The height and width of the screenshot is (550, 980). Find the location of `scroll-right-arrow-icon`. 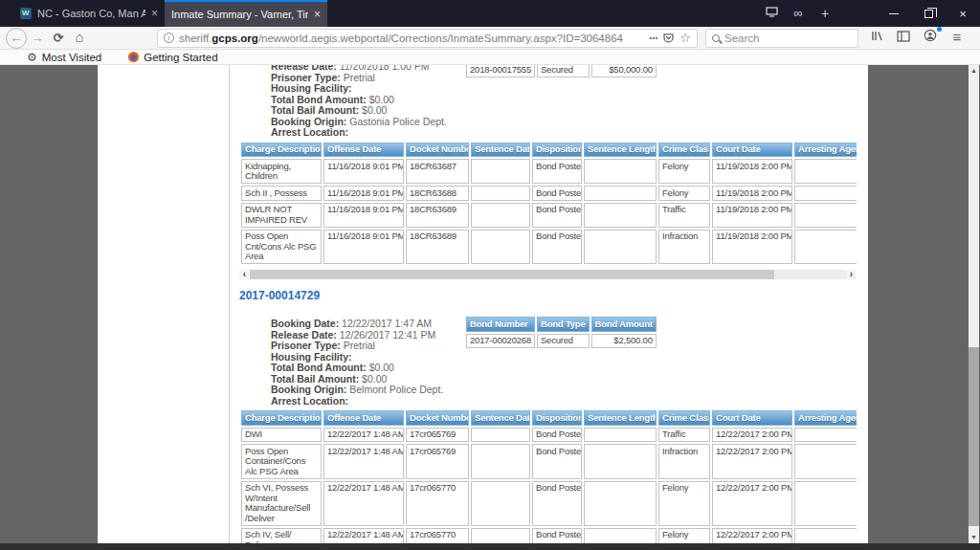

scroll-right-arrow-icon is located at coordinates (852, 275).